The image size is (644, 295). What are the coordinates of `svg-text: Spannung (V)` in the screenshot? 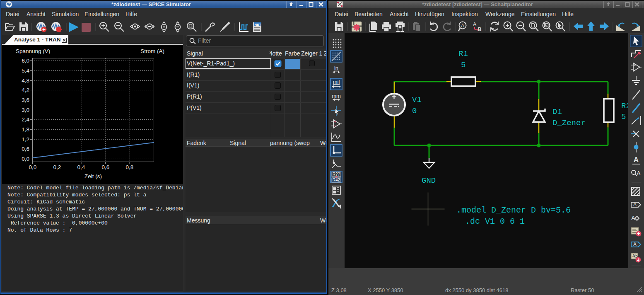 It's located at (33, 51).